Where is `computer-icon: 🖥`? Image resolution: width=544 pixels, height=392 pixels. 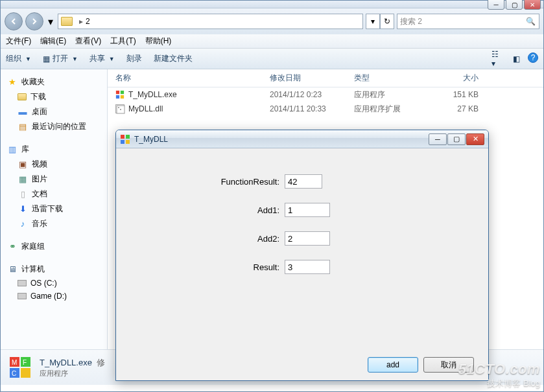
computer-icon: 🖥 is located at coordinates (12, 270).